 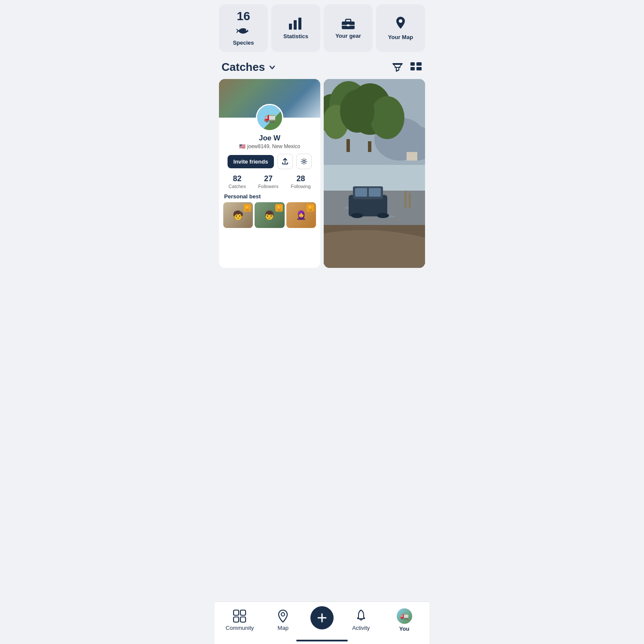 What do you see at coordinates (240, 628) in the screenshot?
I see `community-label: Community` at bounding box center [240, 628].